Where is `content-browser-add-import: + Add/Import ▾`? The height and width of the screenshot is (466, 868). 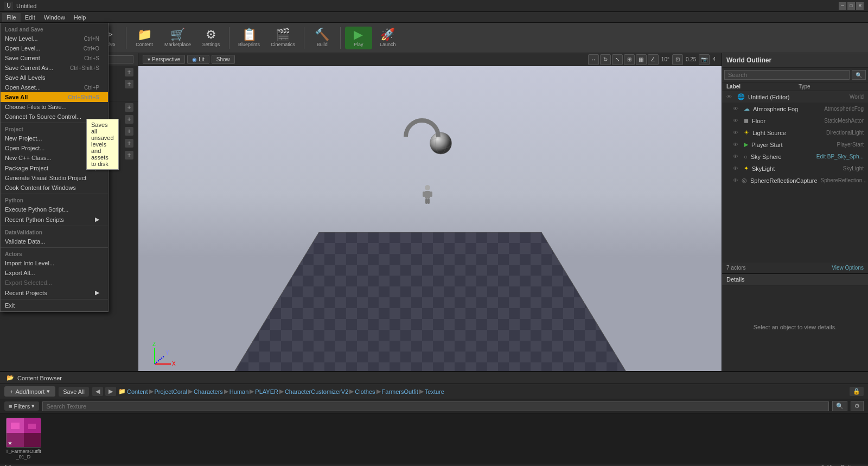
content-browser-add-import: + Add/Import ▾ is located at coordinates (30, 392).